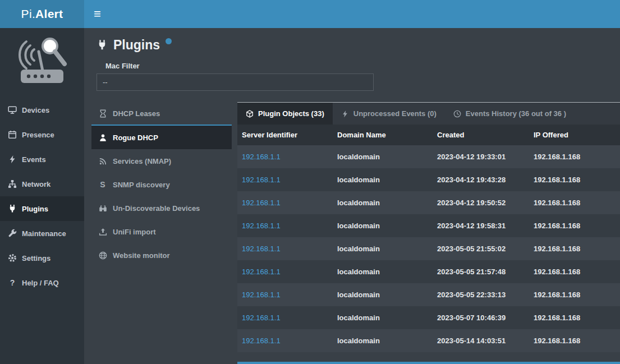  I want to click on created-cell: 2023-04-12 19:58:31, so click(481, 225).